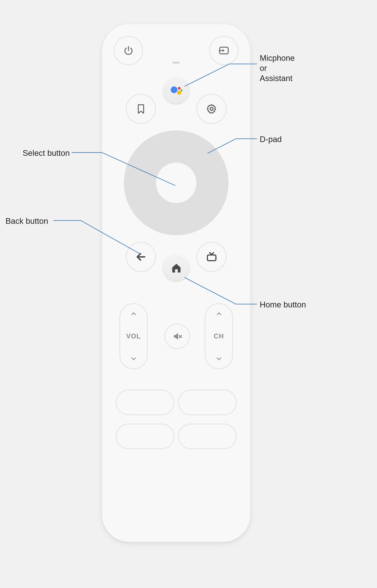 The width and height of the screenshot is (377, 588). Describe the element at coordinates (177, 336) in the screenshot. I see `mute-icon` at that location.